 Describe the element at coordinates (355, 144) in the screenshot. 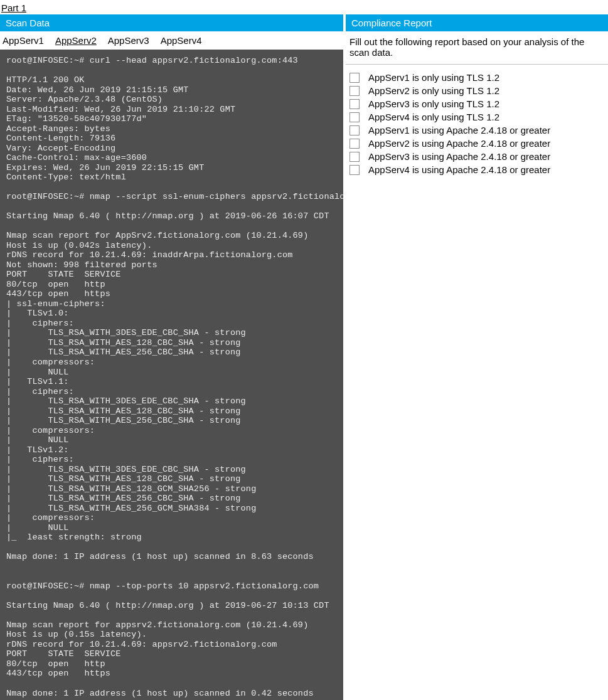

I see `checkbox-appserv2-apache` at that location.